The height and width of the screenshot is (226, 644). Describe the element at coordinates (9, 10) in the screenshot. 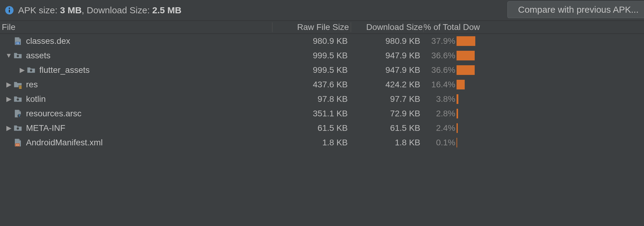

I see `info-icon` at that location.